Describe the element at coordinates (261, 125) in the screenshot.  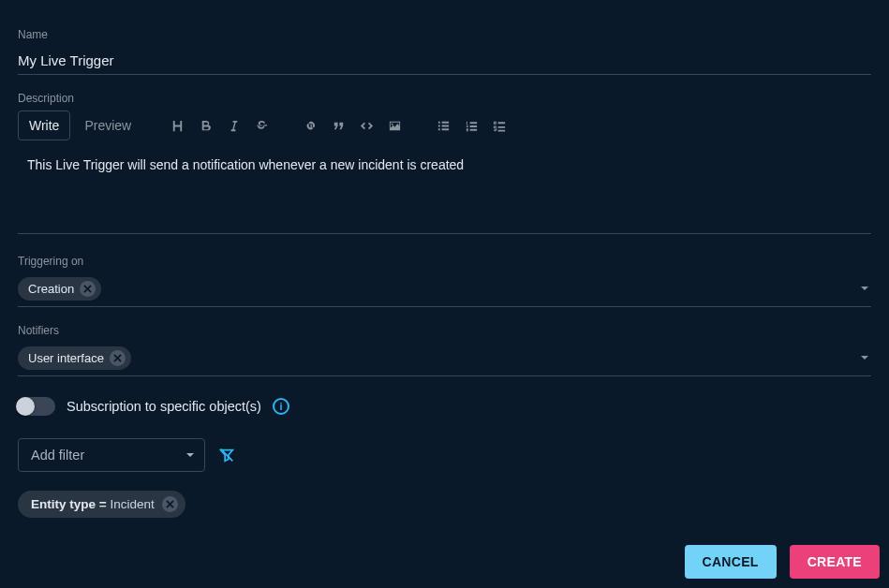
I see `strikethrough-icon` at that location.